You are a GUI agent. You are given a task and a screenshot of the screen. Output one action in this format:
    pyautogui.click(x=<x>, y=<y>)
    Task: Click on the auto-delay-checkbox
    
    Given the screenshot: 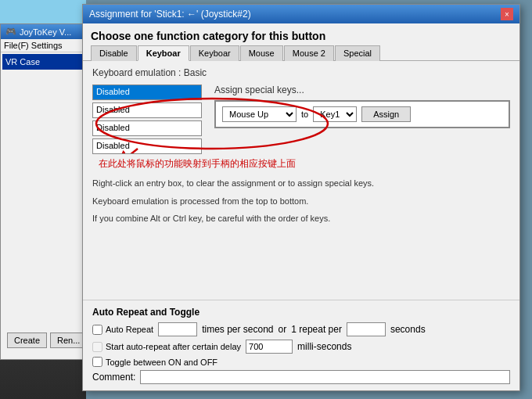 What is the action you would take?
    pyautogui.click(x=97, y=347)
    